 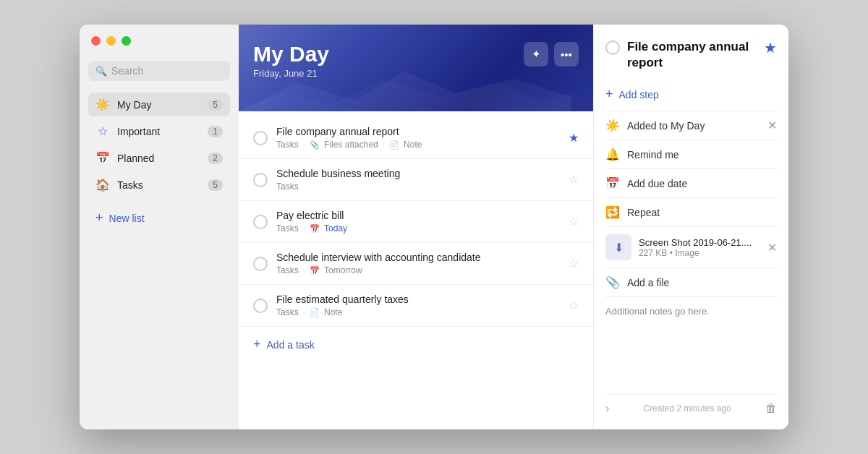 I want to click on add-due-date-section: 📅 Add due date, so click(x=692, y=184).